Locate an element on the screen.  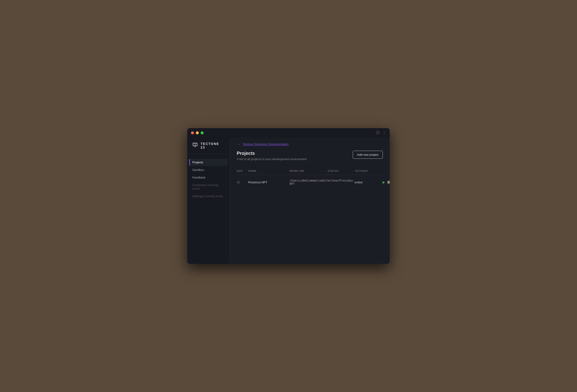
play-button: ▶ is located at coordinates (384, 182).